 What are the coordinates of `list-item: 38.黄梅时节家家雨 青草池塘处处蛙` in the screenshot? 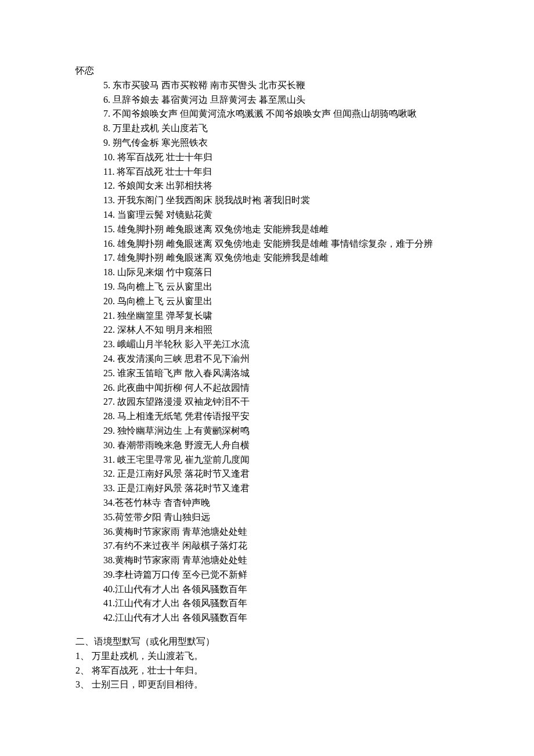 It's located at (267, 561).